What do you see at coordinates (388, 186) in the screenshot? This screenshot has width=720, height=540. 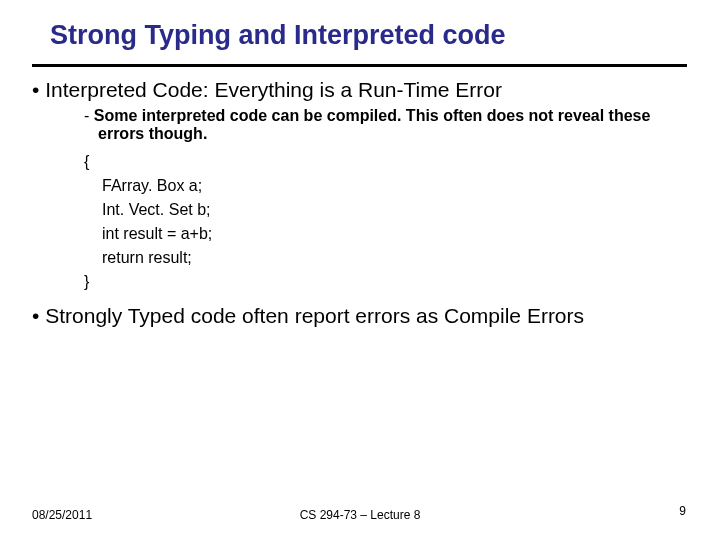 I see `code-line-1: FArray. Box a;` at bounding box center [388, 186].